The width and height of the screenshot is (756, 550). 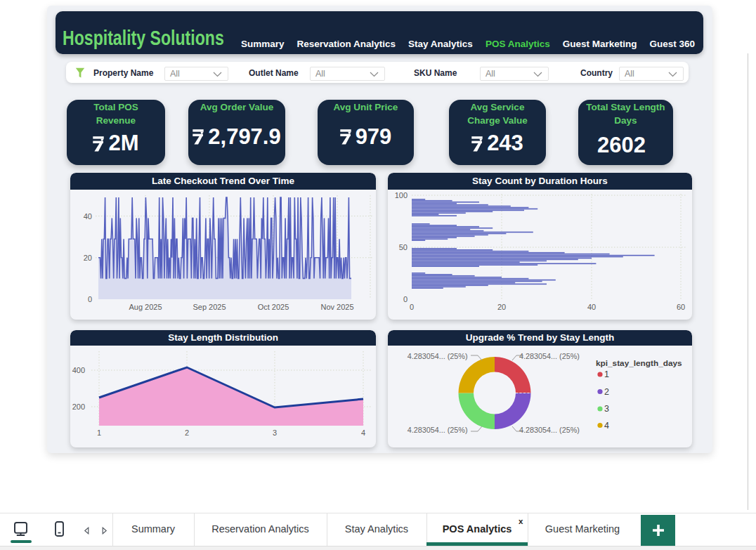 I want to click on svg-text: 100, so click(x=401, y=195).